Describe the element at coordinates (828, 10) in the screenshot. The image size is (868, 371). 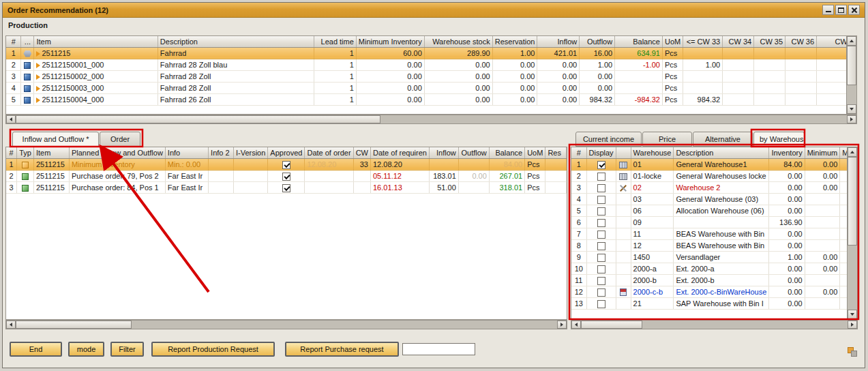
I see `minimize-button` at that location.